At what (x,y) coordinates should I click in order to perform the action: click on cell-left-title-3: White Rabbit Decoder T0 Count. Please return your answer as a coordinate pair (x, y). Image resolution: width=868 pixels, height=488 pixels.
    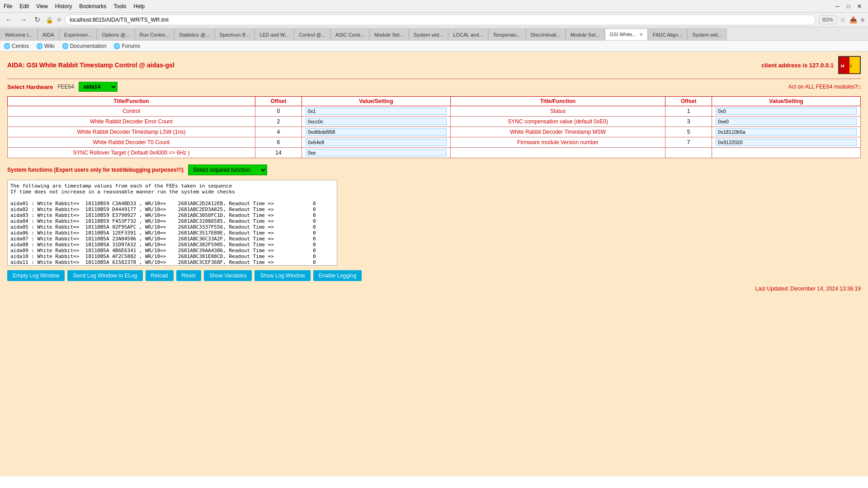
    Looking at the image, I should click on (132, 143).